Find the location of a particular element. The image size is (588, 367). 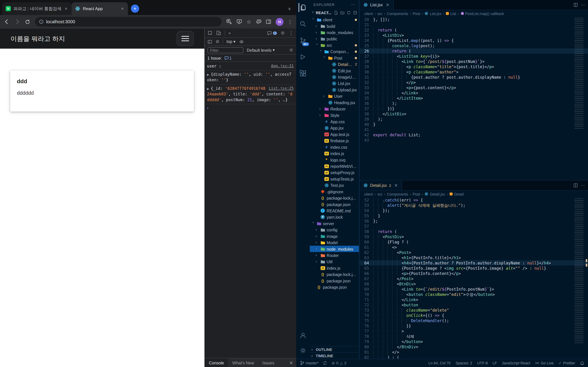

tree-item-edit-jsx: Edit.jsx is located at coordinates (334, 71).